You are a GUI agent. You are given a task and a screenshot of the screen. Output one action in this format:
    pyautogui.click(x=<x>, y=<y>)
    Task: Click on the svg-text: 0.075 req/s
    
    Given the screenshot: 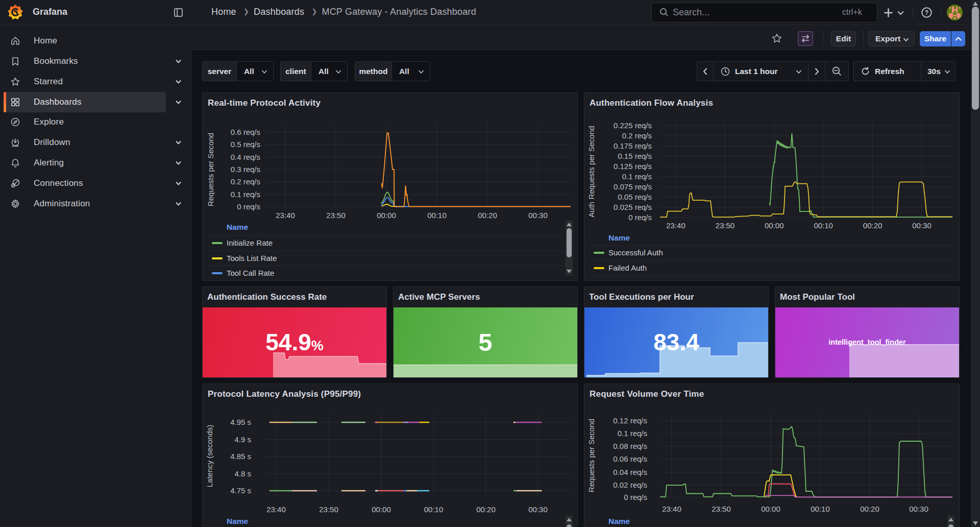 What is the action you would take?
    pyautogui.click(x=633, y=187)
    